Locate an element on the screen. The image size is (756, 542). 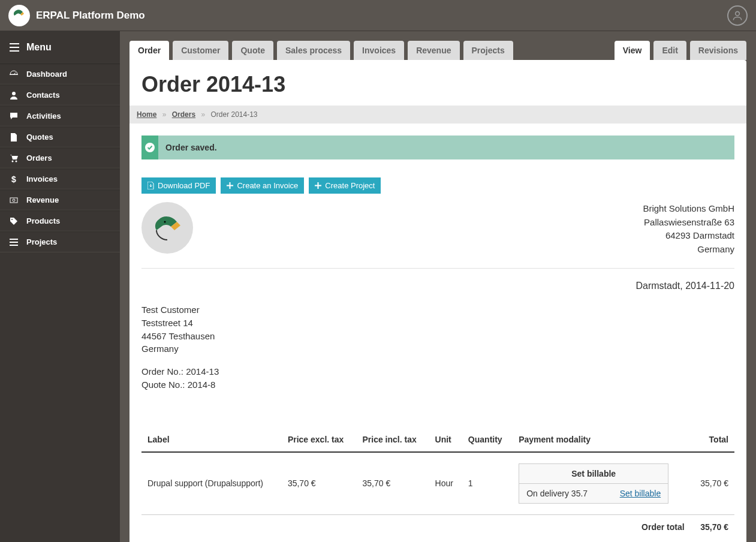
set-billable-link: Set billable is located at coordinates (640, 493).